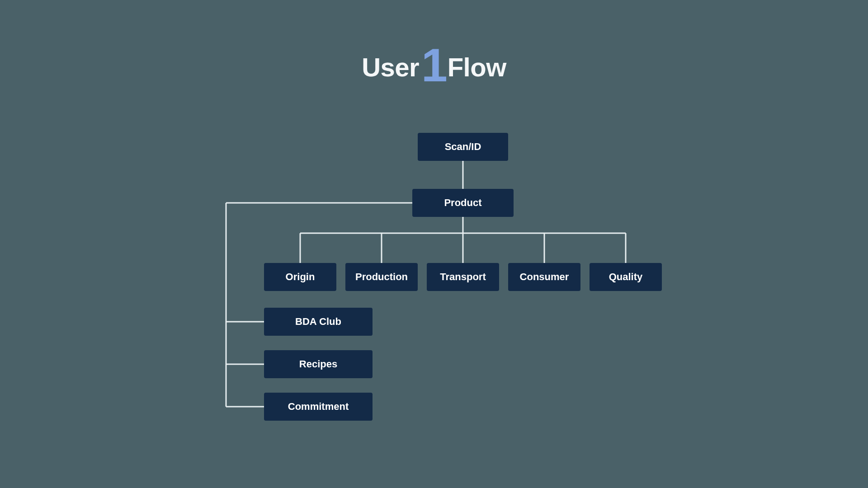 Image resolution: width=868 pixels, height=488 pixels. What do you see at coordinates (463, 277) in the screenshot?
I see `node-transport: Transport` at bounding box center [463, 277].